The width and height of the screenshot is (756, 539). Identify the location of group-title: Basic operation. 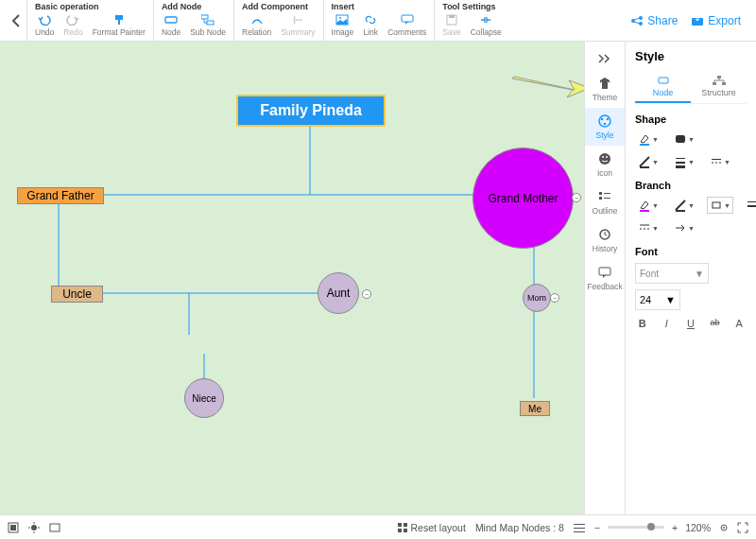
(91, 7).